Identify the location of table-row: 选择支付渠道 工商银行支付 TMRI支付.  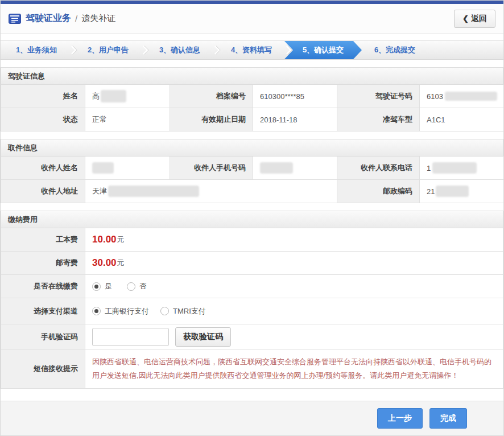
(252, 311).